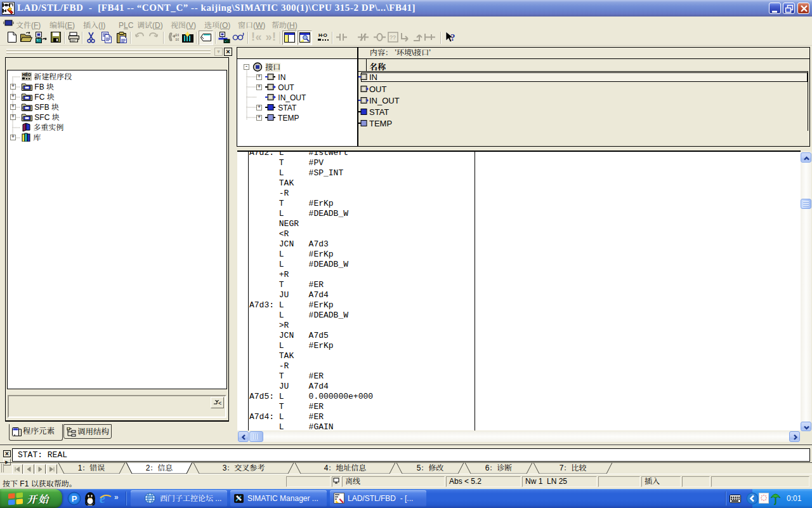 This screenshot has height=508, width=812. I want to click on svg-text: HЁO, so click(27, 75).